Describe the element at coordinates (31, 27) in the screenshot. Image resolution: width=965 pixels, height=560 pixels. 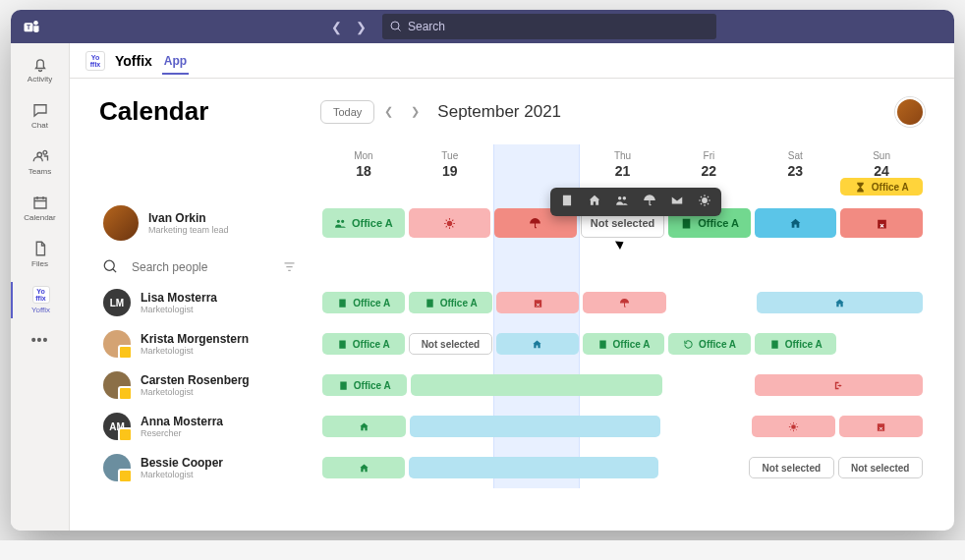
I see `teams-logo-icon: T` at that location.